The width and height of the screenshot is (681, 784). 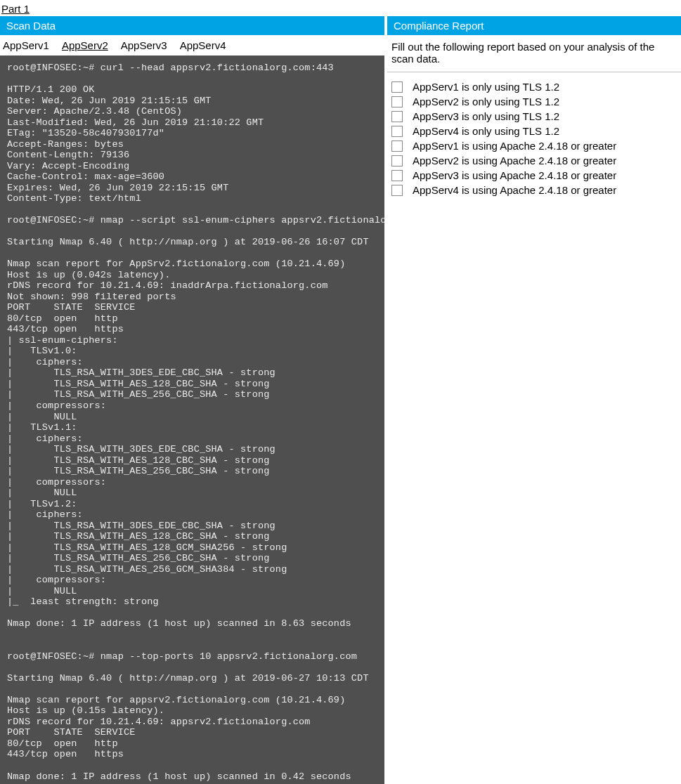 What do you see at coordinates (486, 117) in the screenshot?
I see `checkbox-label: AppServ3 is only using TLS 1.2` at bounding box center [486, 117].